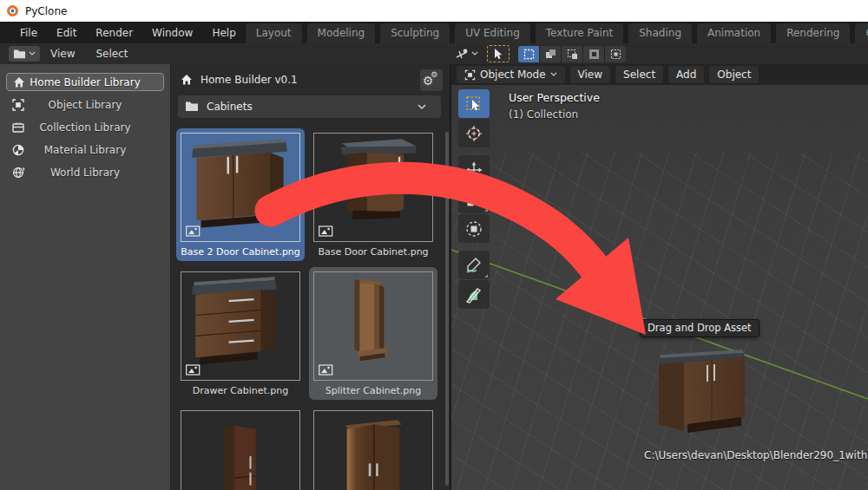 The height and width of the screenshot is (490, 868). I want to click on active-tool-button, so click(498, 54).